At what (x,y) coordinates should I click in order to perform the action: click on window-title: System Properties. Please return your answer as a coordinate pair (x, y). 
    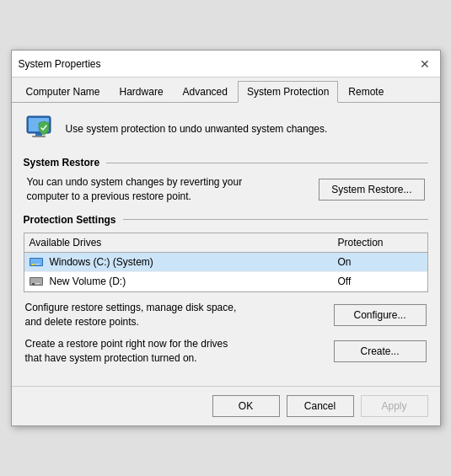
    Looking at the image, I should click on (60, 64).